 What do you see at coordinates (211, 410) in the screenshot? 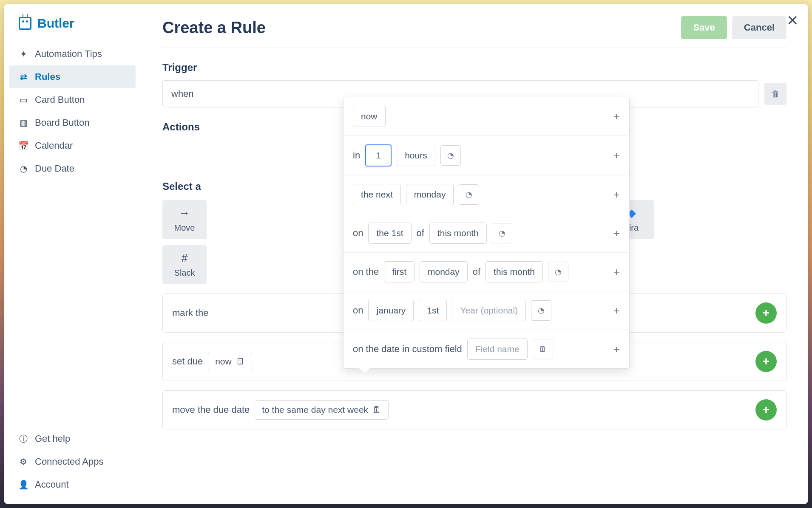
I see `action-text: move the due date` at bounding box center [211, 410].